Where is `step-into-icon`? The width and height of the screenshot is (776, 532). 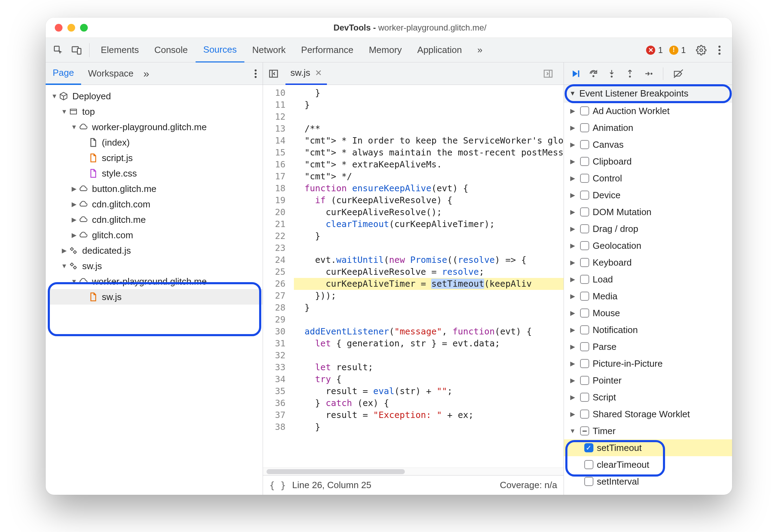 step-into-icon is located at coordinates (612, 74).